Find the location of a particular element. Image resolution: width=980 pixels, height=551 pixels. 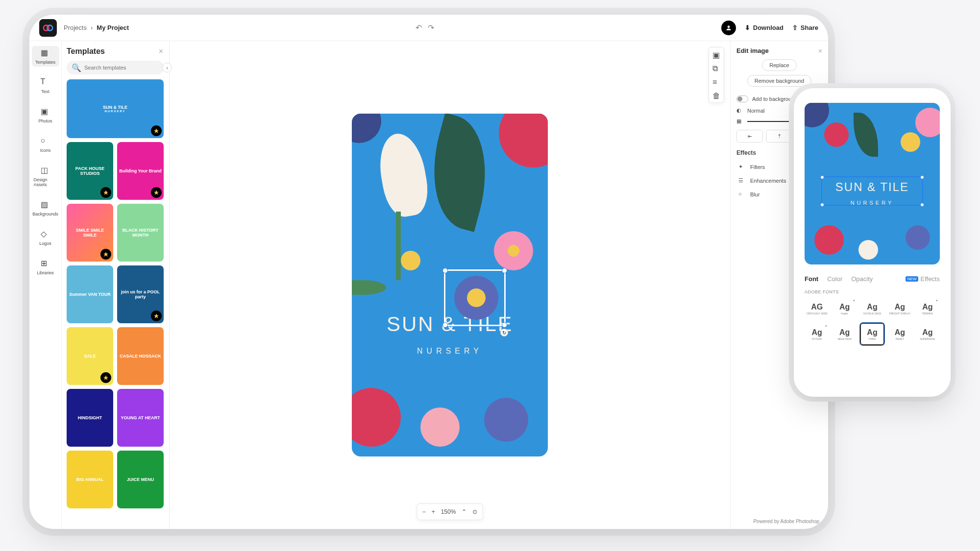

new-badge: NEW is located at coordinates (912, 279).